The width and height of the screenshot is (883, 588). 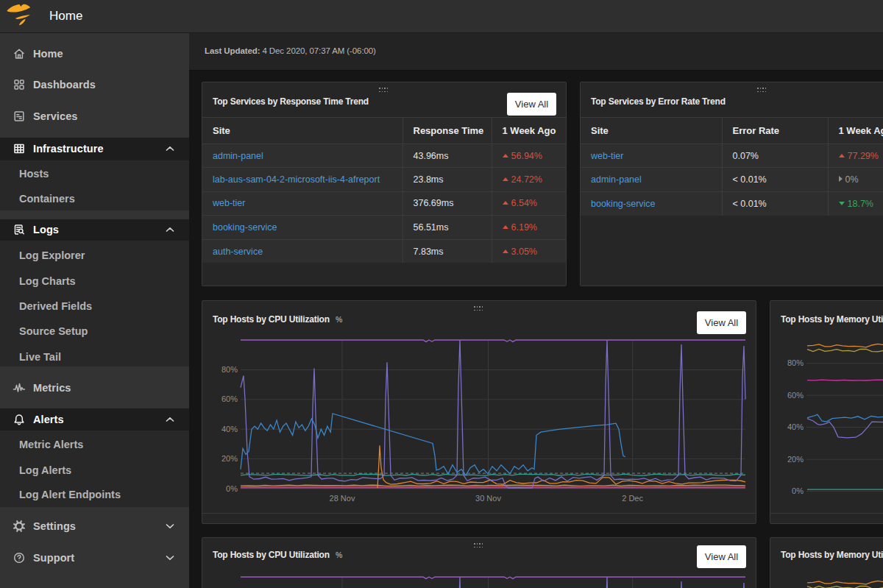 What do you see at coordinates (633, 498) in the screenshot?
I see `svg-text: 2 Dec` at bounding box center [633, 498].